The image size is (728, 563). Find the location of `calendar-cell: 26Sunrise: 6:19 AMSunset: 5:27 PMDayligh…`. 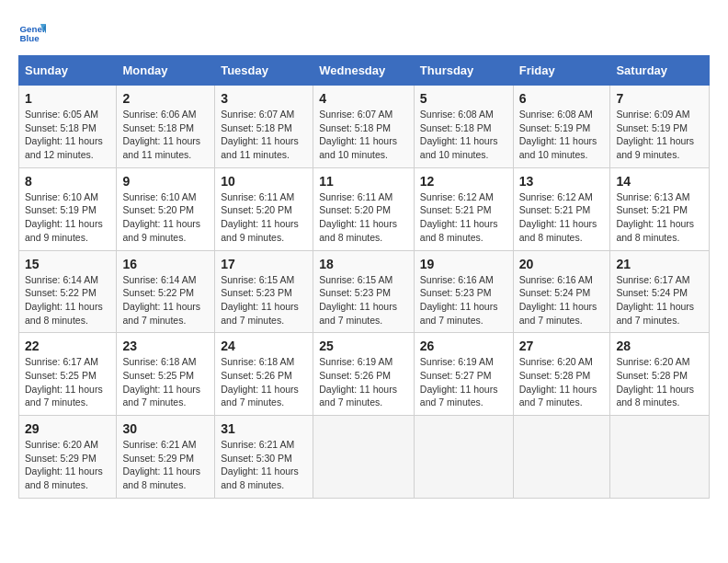

calendar-cell: 26Sunrise: 6:19 AMSunset: 5:27 PMDayligh… is located at coordinates (463, 374).